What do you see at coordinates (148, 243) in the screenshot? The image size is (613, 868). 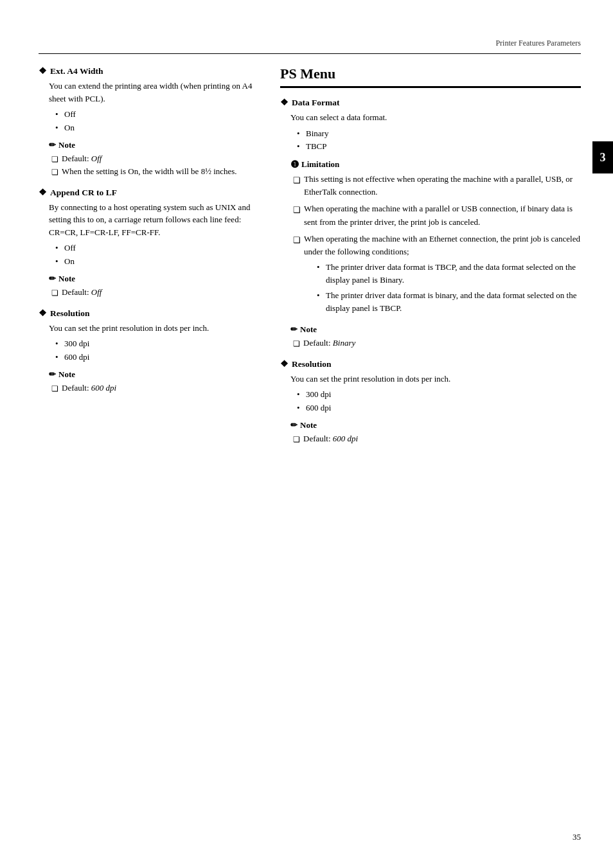 I see `section-append-cr-to-lf: ❖ Append CR to LF By connecting to a hos…` at bounding box center [148, 243].